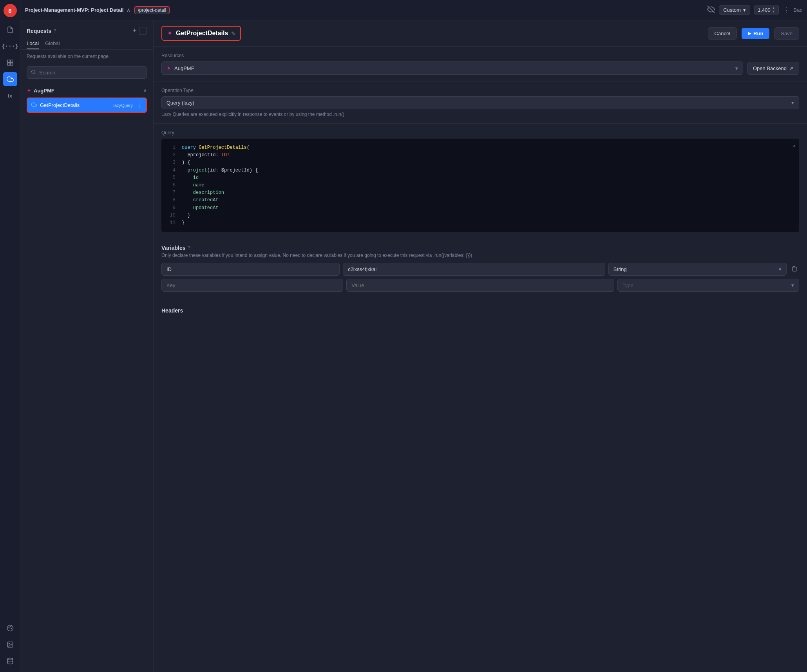  Describe the element at coordinates (10, 96) in the screenshot. I see `sidebar-icon-fx: fx` at that location.